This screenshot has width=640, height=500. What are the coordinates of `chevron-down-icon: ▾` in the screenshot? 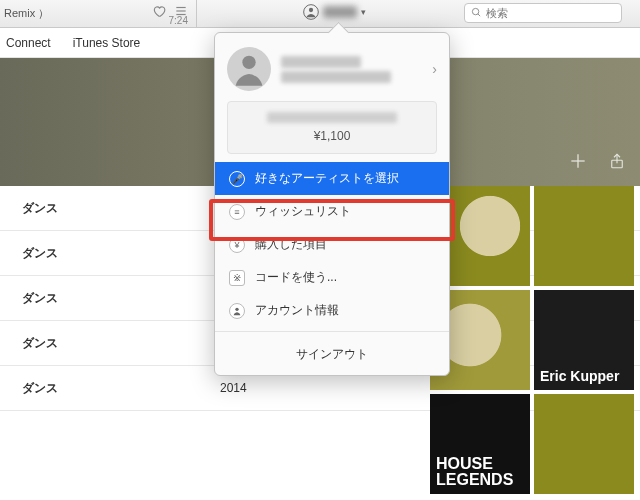 It's located at (364, 12).